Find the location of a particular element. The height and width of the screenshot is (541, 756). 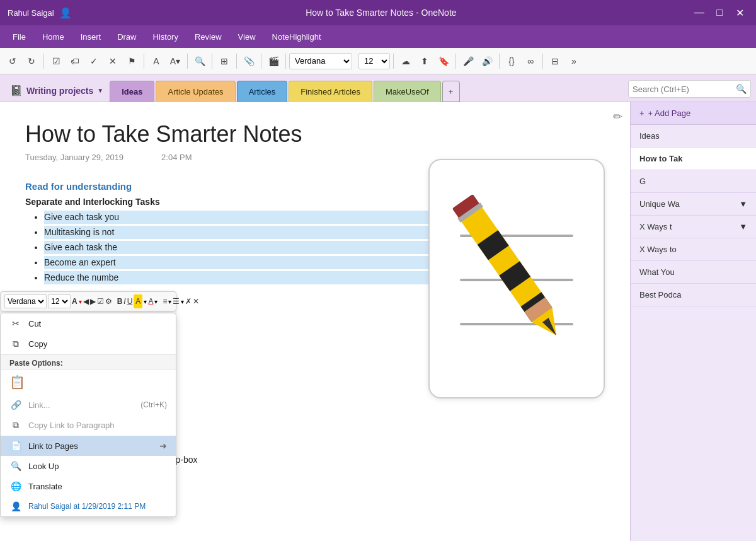

format-size-selector: 12 is located at coordinates (59, 301).